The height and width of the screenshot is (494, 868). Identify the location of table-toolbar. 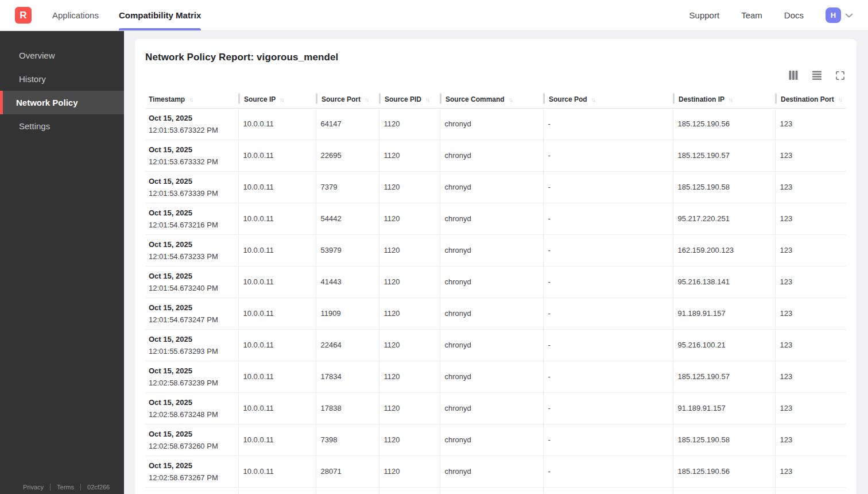
(496, 75).